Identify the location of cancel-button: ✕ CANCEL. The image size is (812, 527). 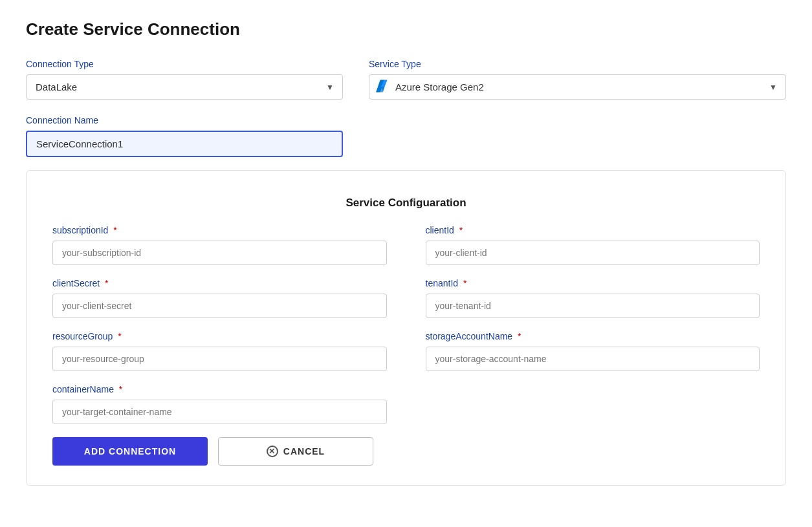
(296, 451).